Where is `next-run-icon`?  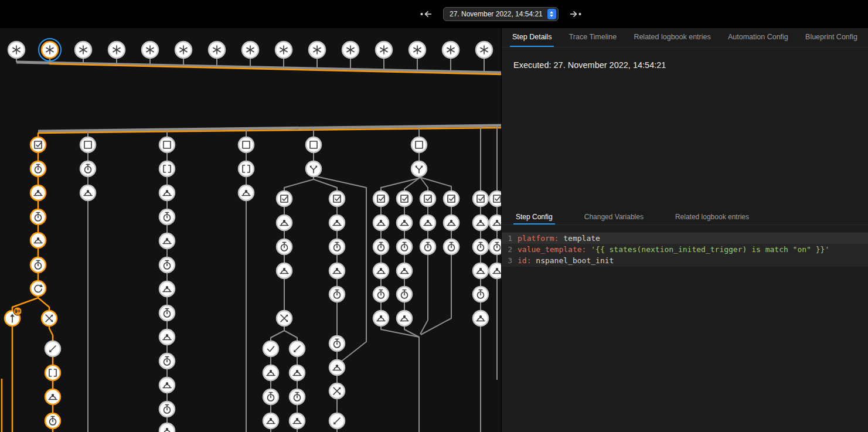
next-run-icon is located at coordinates (576, 14).